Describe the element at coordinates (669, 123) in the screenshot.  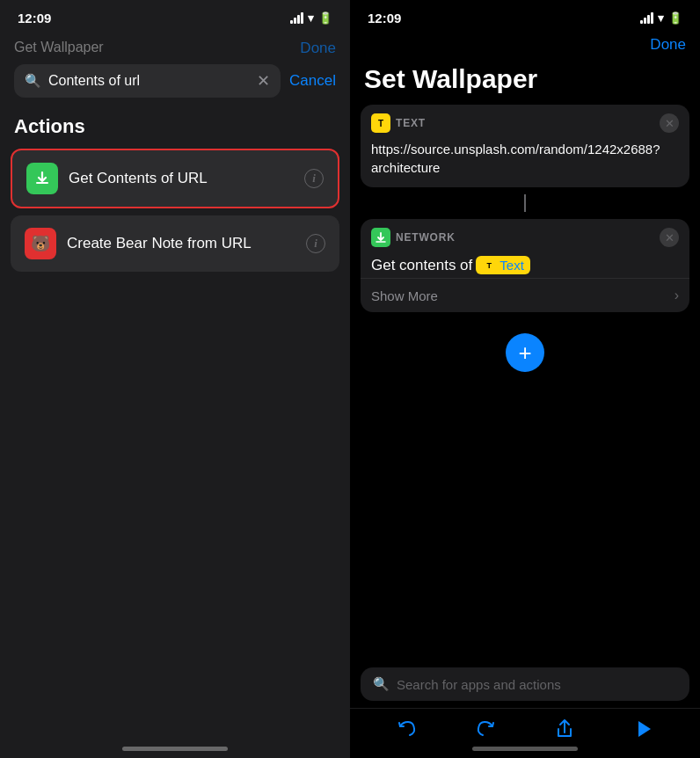
I see `text-card-close: ✕` at that location.